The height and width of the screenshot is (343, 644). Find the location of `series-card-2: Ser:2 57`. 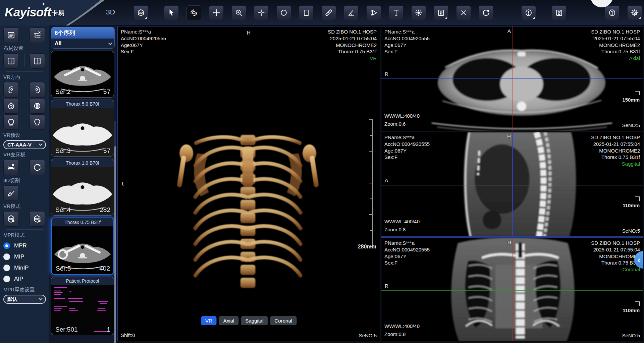

series-card-2: Ser:2 57 is located at coordinates (83, 74).